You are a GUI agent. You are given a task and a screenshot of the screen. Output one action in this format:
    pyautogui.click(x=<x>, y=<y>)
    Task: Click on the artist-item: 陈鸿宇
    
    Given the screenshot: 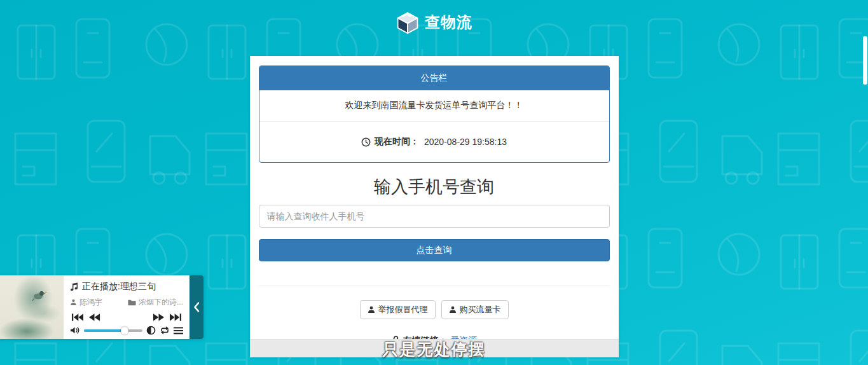 What is the action you would take?
    pyautogui.click(x=86, y=303)
    